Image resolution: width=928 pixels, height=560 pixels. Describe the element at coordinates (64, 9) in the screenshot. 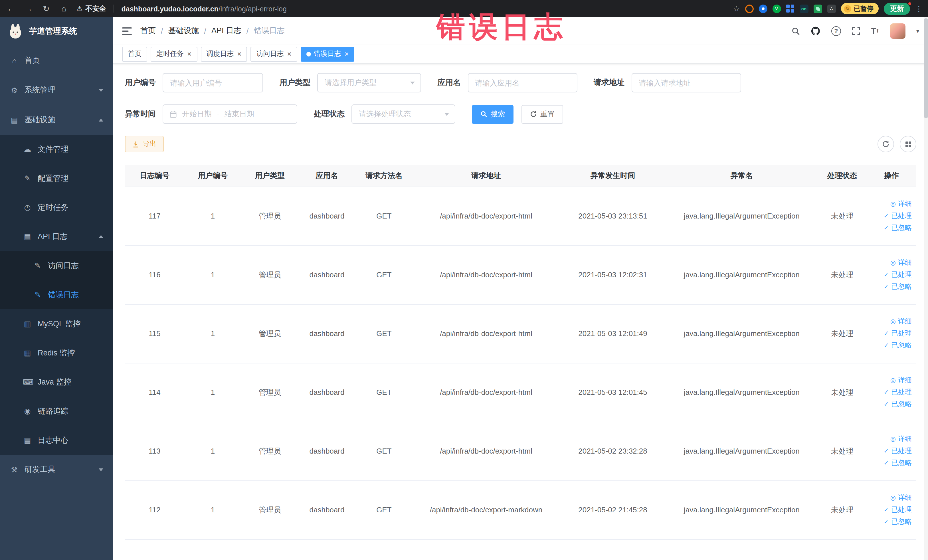

I see `browser-home-icon: ⌂` at that location.